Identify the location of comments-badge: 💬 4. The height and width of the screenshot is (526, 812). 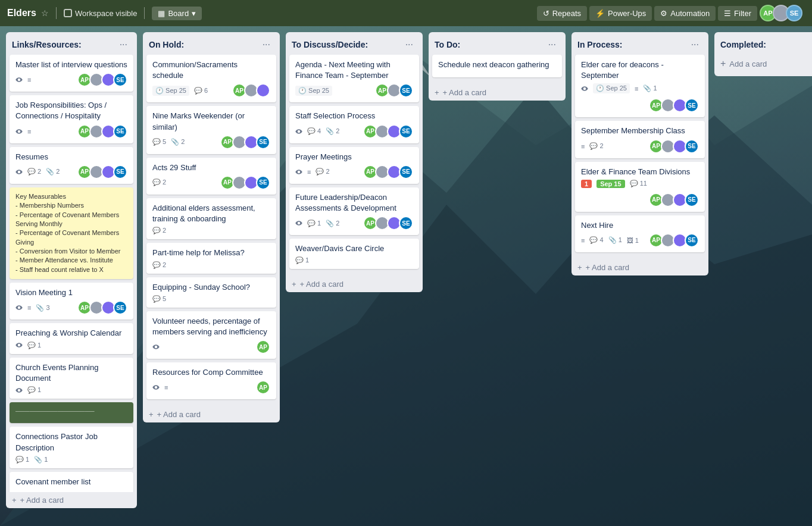
(596, 240).